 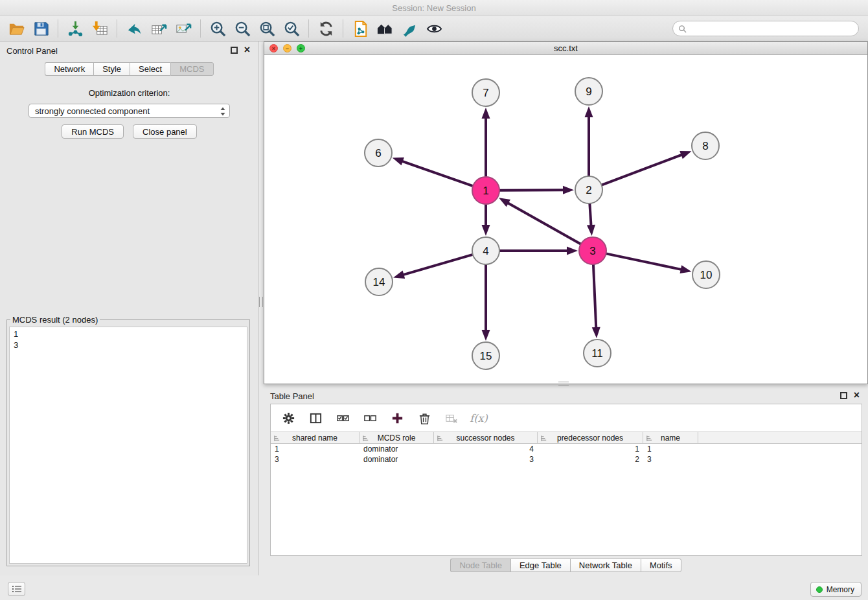 I want to click on show-columns-button, so click(x=315, y=418).